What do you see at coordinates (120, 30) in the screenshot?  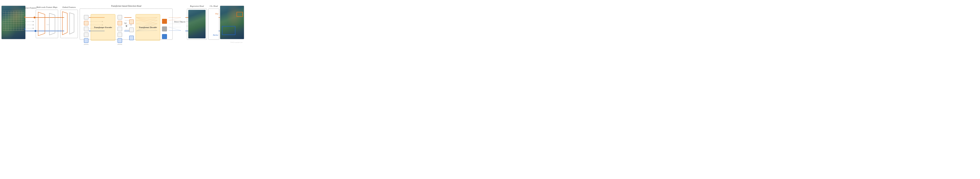 I see `encoder-output-boxes` at bounding box center [120, 30].